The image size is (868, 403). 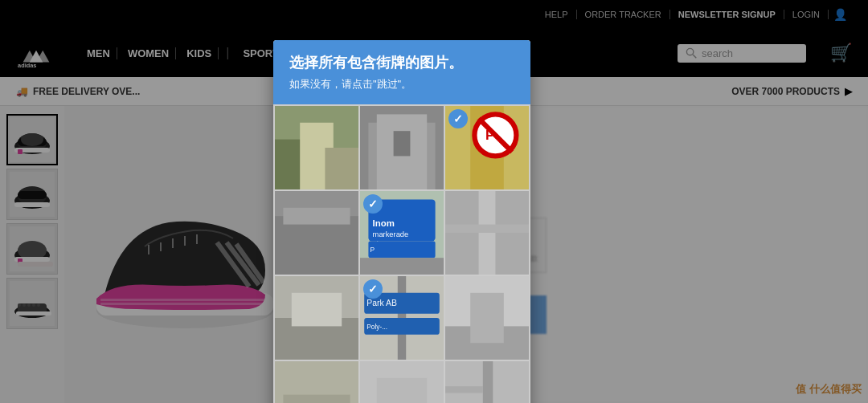 What do you see at coordinates (402, 72) in the screenshot?
I see `captcha-modal-header: 选择所有包含街牌的图片。 如果没有，请点击"跳过"。` at bounding box center [402, 72].